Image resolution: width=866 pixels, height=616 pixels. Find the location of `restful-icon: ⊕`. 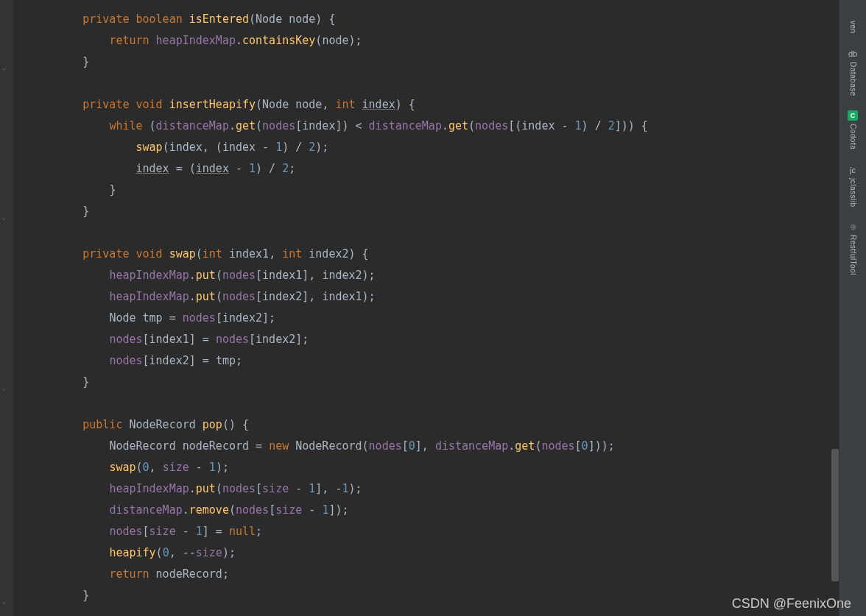

restful-icon: ⊕ is located at coordinates (853, 227).